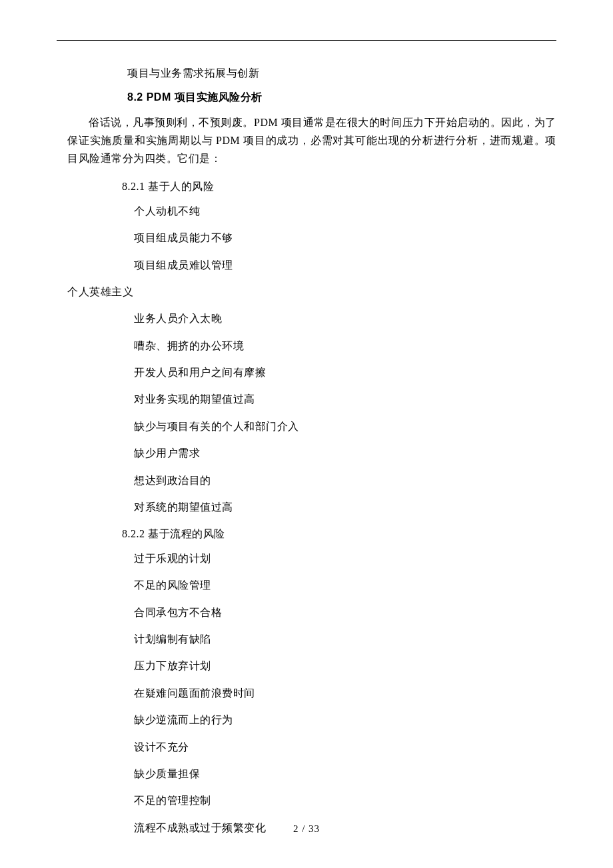  Describe the element at coordinates (345, 666) in the screenshot. I see `list-item: 压力下放弃计划` at that location.